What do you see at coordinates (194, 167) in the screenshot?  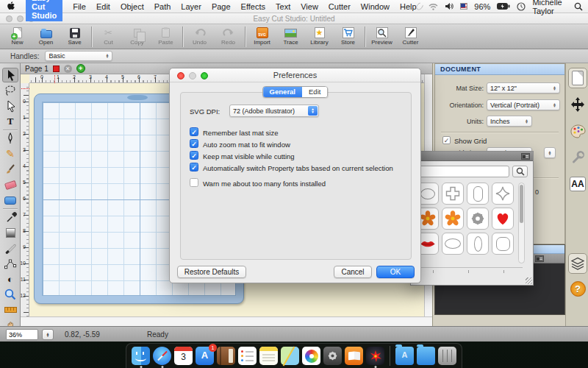 I see `checkbox-auto-switch-tabs: ✓` at bounding box center [194, 167].